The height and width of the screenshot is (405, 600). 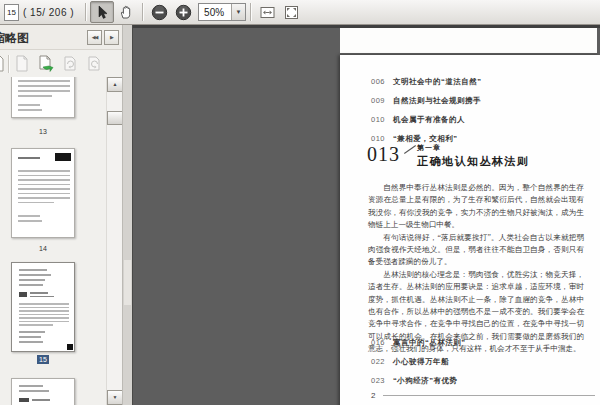 What do you see at coordinates (476, 250) in the screenshot?
I see `paragraph: 有句话说得好，“落后就要挨打”。人类社会自古以来就把弱肉强食视作天经地义。但是，…` at bounding box center [476, 250].